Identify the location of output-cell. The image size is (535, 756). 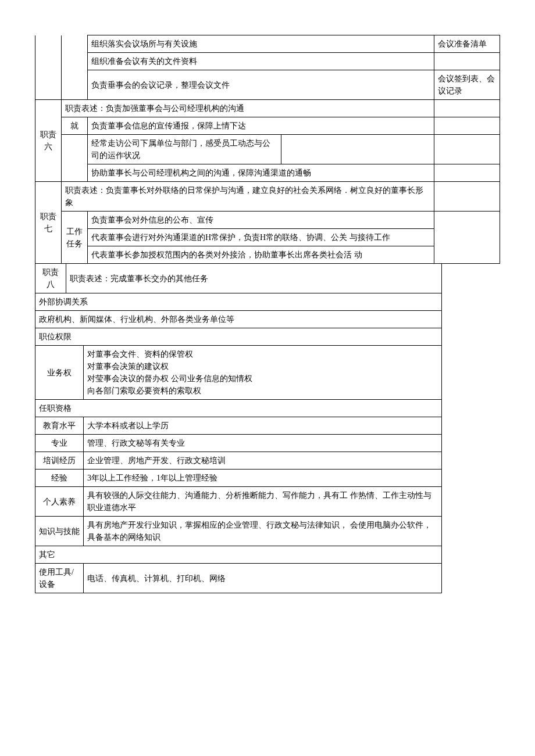
(468, 62).